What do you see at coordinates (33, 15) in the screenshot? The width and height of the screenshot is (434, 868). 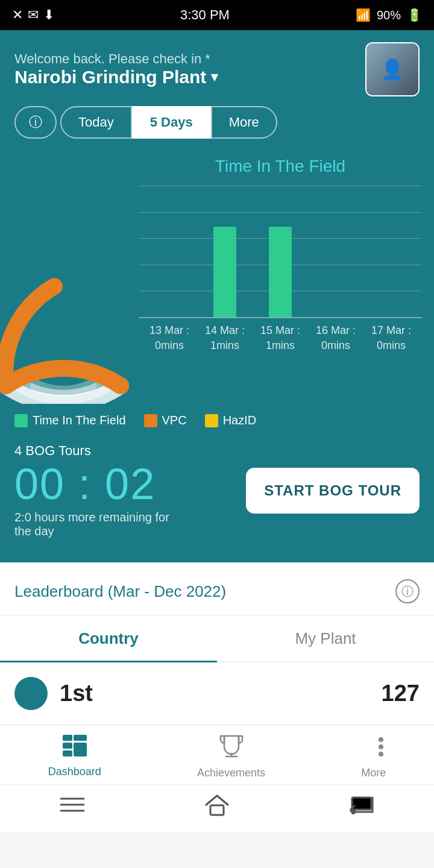 I see `mail-icon: ✉` at bounding box center [33, 15].